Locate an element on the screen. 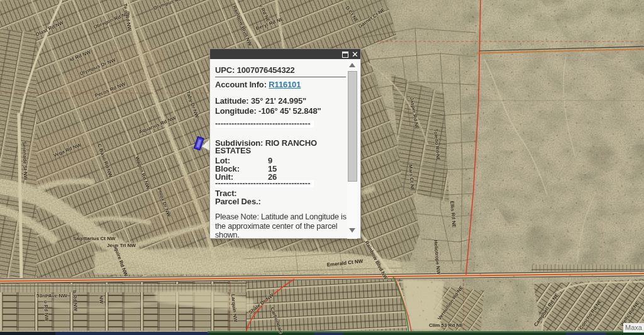 The width and height of the screenshot is (644, 335). svg-text: o Rd NW is located at coordinates (47, 311).